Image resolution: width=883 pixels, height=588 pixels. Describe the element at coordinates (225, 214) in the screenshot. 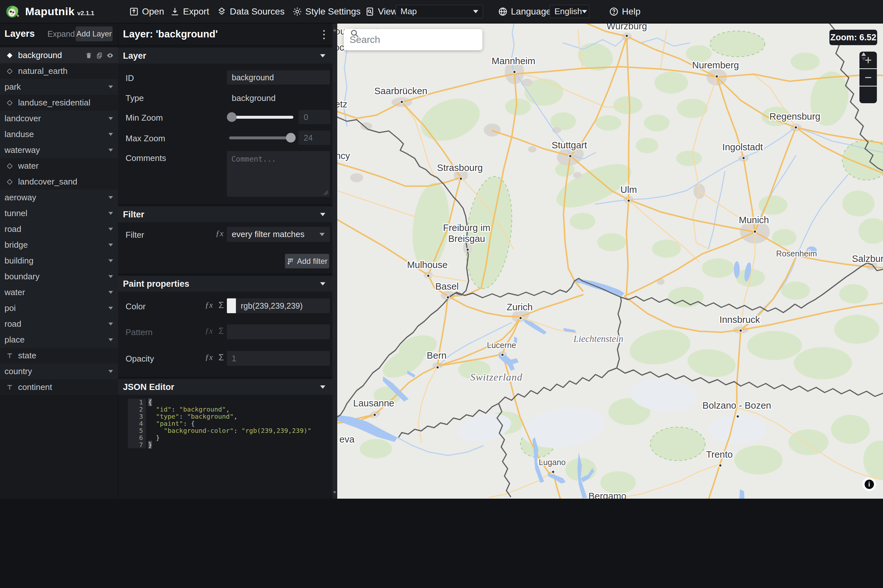

I see `section-filter: Filter` at that location.